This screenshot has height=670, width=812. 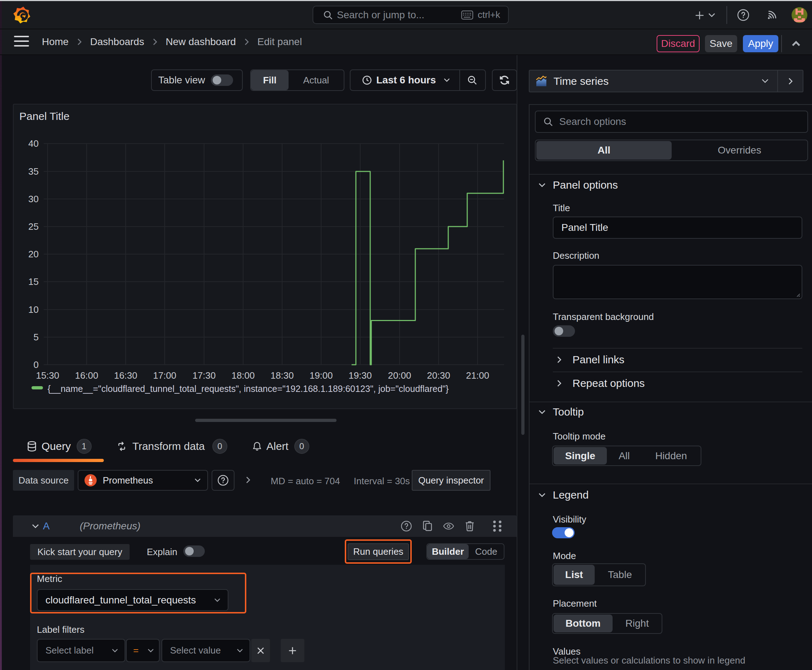 I want to click on svg-text: 10, so click(x=33, y=310).